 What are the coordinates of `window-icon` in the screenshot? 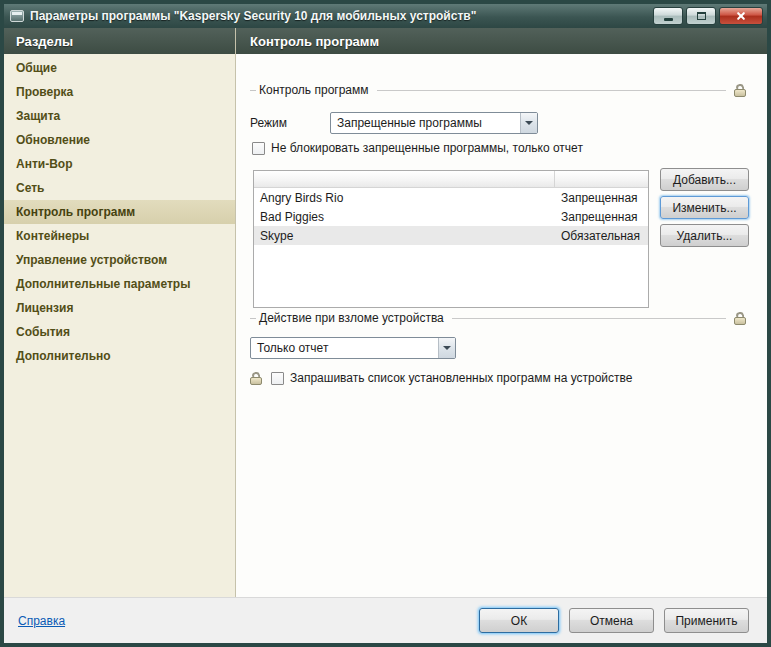 It's located at (17, 16).